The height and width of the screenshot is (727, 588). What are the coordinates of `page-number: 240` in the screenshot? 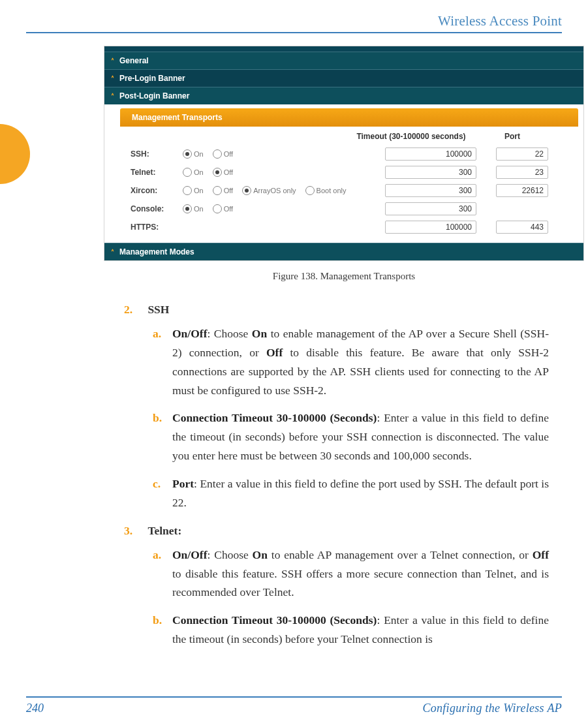 It's located at (35, 709).